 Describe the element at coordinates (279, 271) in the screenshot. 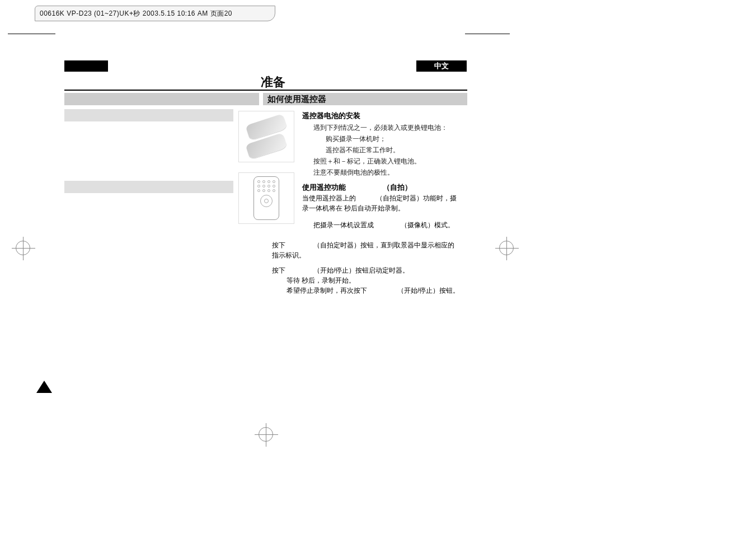

I see `step3-a: 按下` at that location.